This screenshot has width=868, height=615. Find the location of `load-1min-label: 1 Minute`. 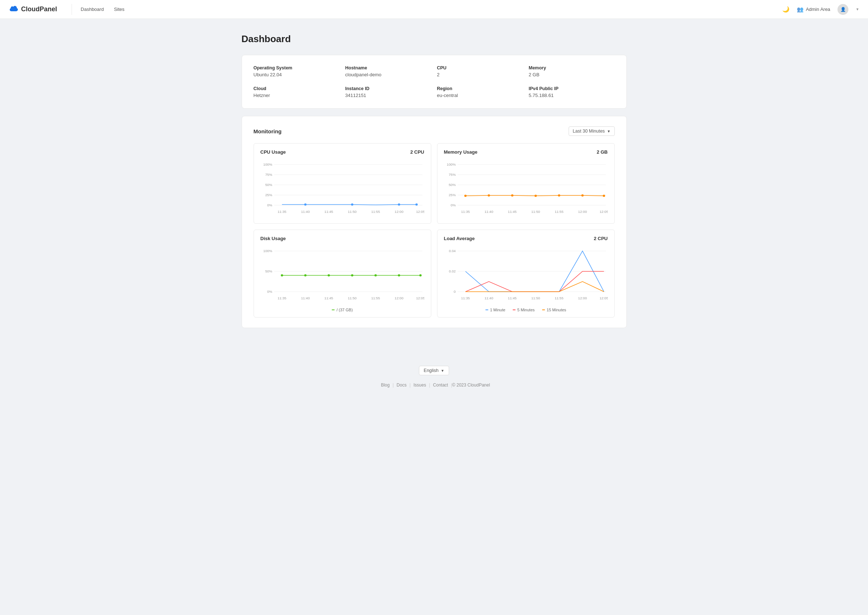

load-1min-label: 1 Minute is located at coordinates (498, 310).